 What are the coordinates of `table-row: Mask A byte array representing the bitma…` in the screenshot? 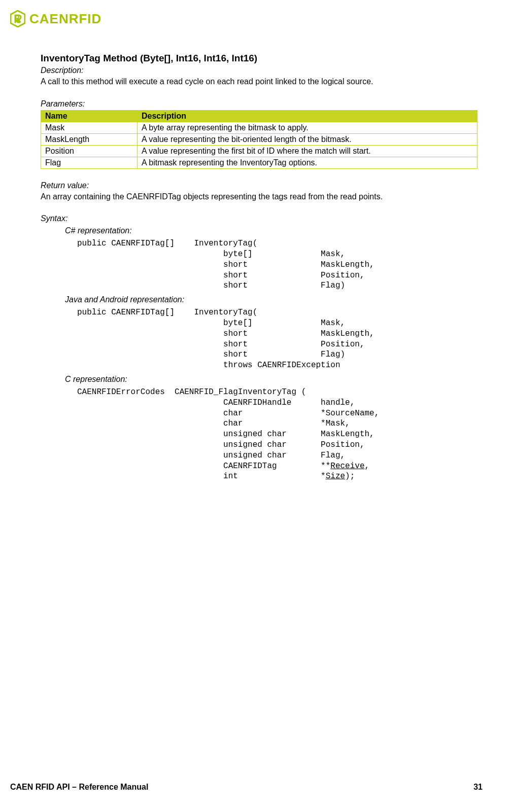 It's located at (259, 128).